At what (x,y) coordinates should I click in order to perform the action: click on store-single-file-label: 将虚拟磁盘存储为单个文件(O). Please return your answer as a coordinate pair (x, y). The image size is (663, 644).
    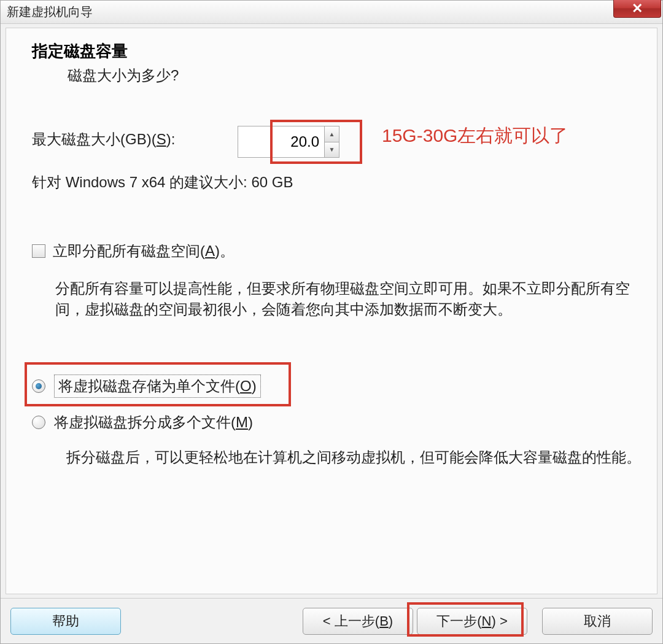
    Looking at the image, I should click on (157, 386).